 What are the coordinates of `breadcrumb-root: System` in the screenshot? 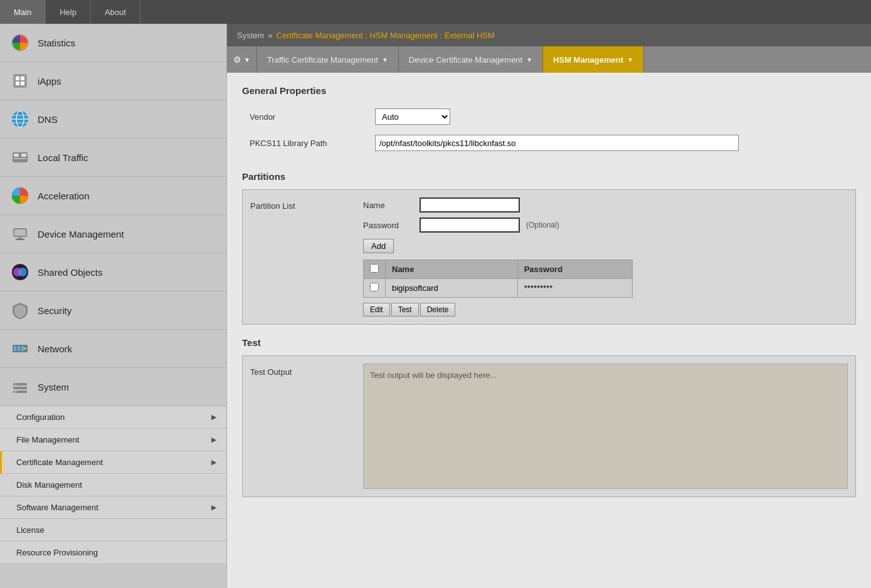 It's located at (251, 35).